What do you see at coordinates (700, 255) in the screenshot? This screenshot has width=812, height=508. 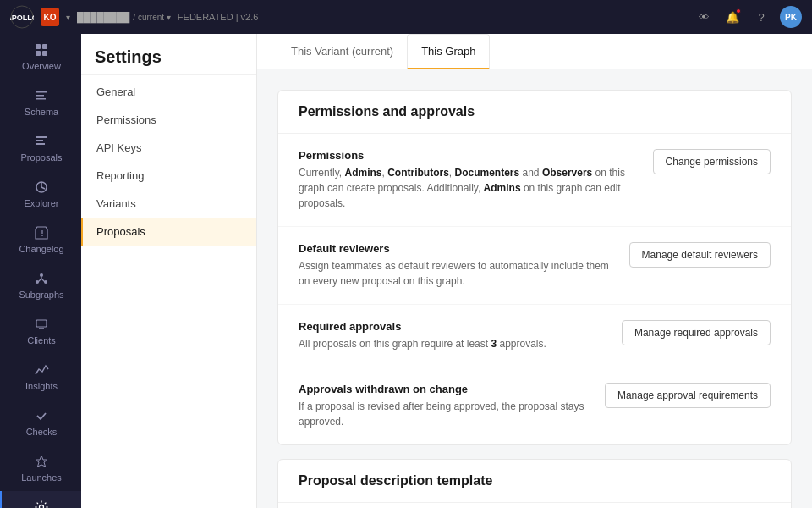 I see `manage-default-reviewers-button: Manage default reviewers` at bounding box center [700, 255].